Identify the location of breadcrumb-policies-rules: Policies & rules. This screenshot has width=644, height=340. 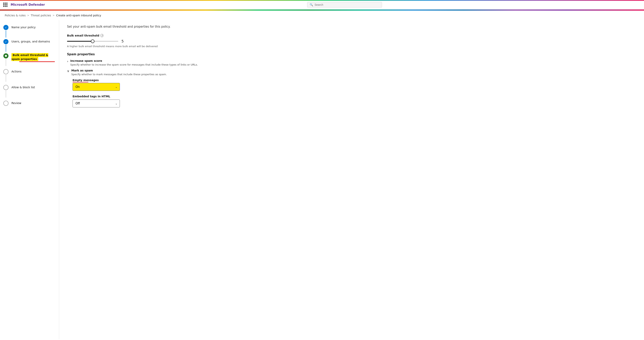
(15, 16).